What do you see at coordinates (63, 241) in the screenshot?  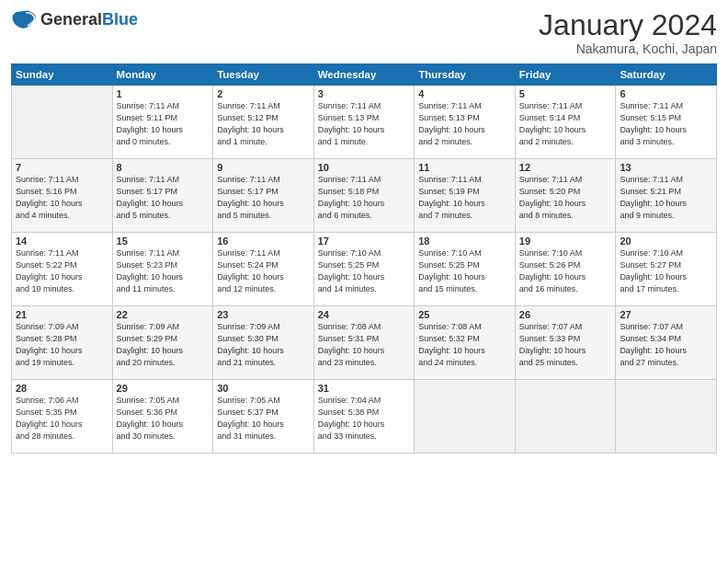 I see `day-number: 14` at bounding box center [63, 241].